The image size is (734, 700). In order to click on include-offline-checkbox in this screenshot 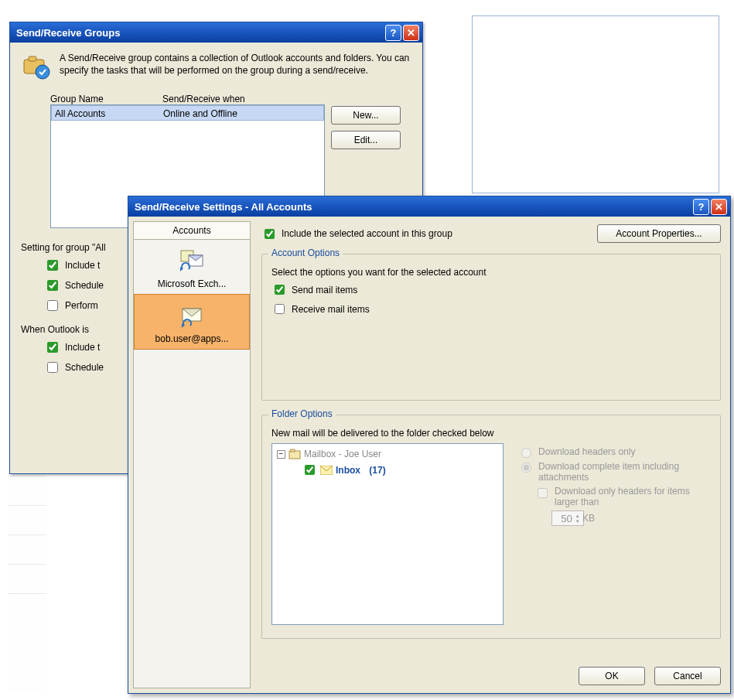, I will do `click(53, 347)`.